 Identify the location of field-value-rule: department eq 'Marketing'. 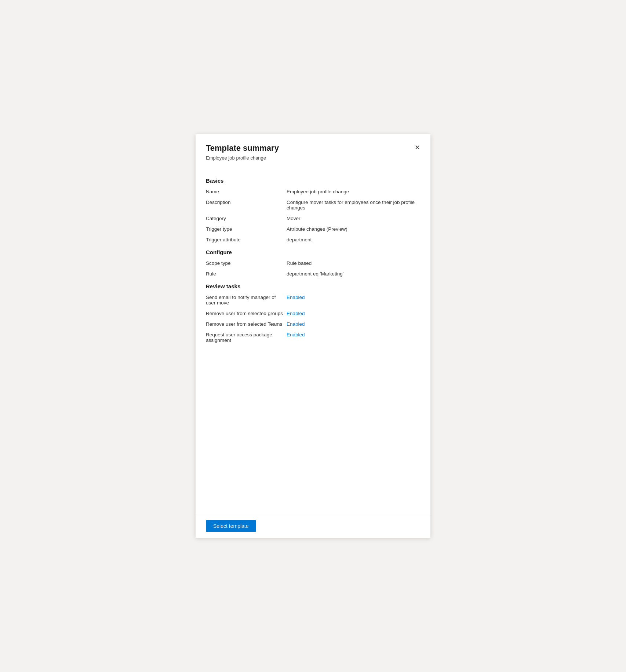
(353, 274).